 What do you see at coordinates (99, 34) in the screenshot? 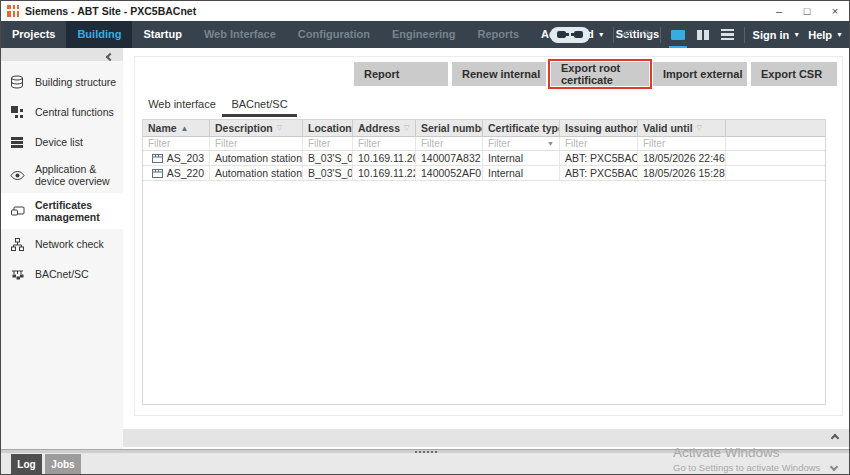
I see `menu-building: Building` at bounding box center [99, 34].